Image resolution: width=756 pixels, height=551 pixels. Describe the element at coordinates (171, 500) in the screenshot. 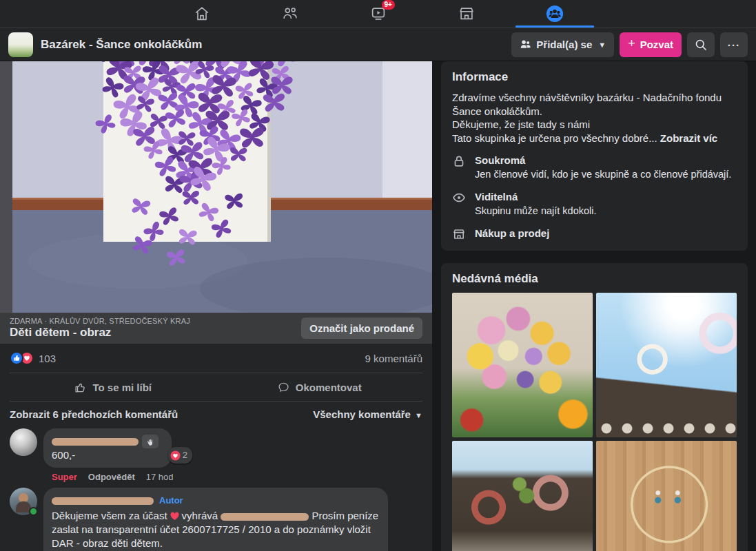

I see `author-badge: Autor` at that location.